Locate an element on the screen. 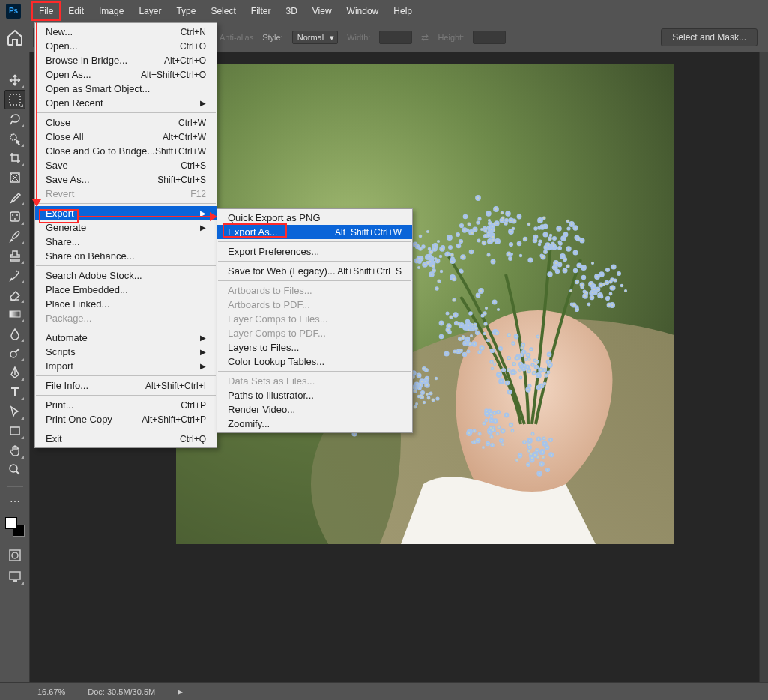 This screenshot has width=768, height=700. pen-tool is located at coordinates (15, 372).